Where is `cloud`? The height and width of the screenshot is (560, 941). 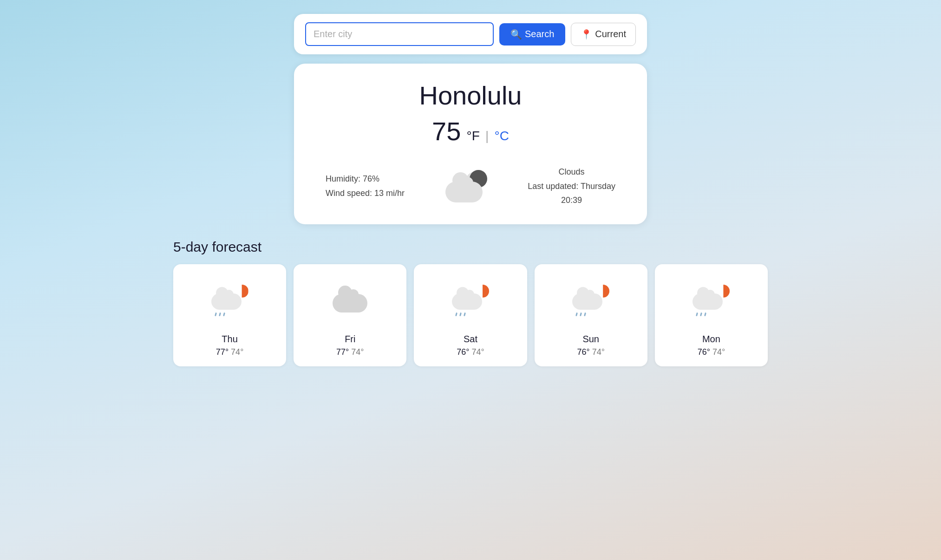
cloud is located at coordinates (350, 303).